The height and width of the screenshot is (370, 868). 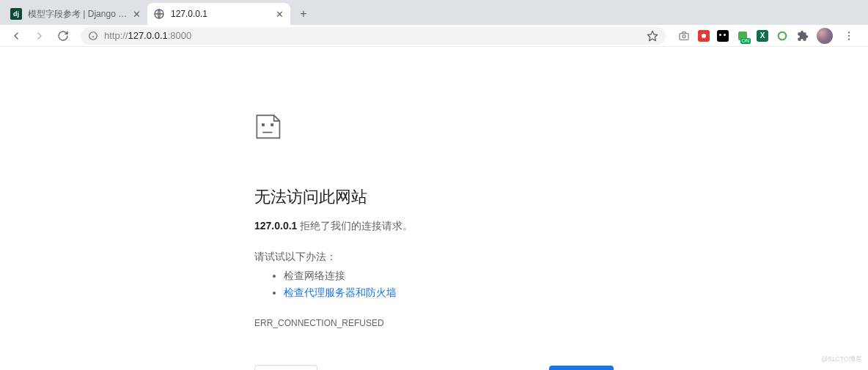 I want to click on reload-page-button: 重新加载, so click(x=581, y=368).